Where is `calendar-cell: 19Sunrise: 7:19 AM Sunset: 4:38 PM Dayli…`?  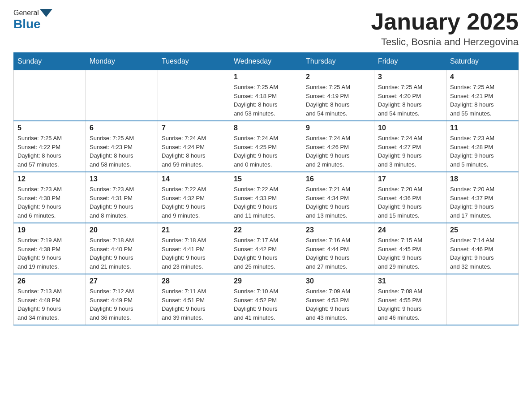 calendar-cell: 19Sunrise: 7:19 AM Sunset: 4:38 PM Dayli… is located at coordinates (50, 248).